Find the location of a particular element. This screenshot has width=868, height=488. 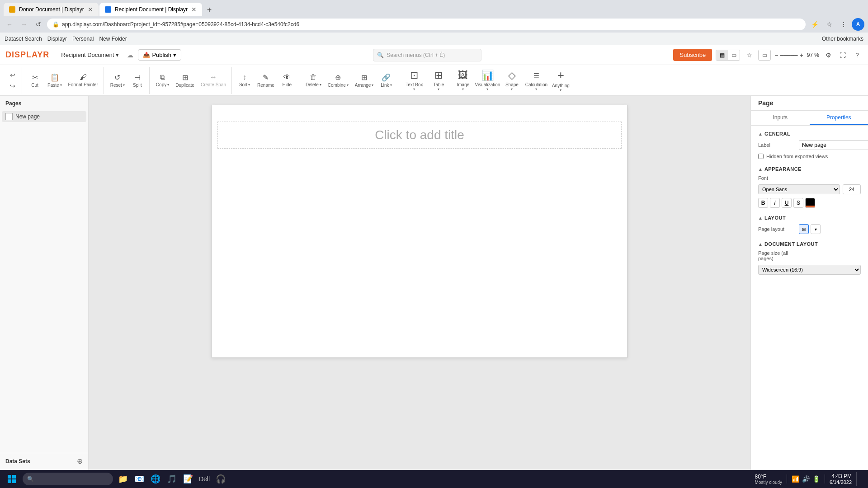

volume-icon: 🔊 is located at coordinates (806, 479).